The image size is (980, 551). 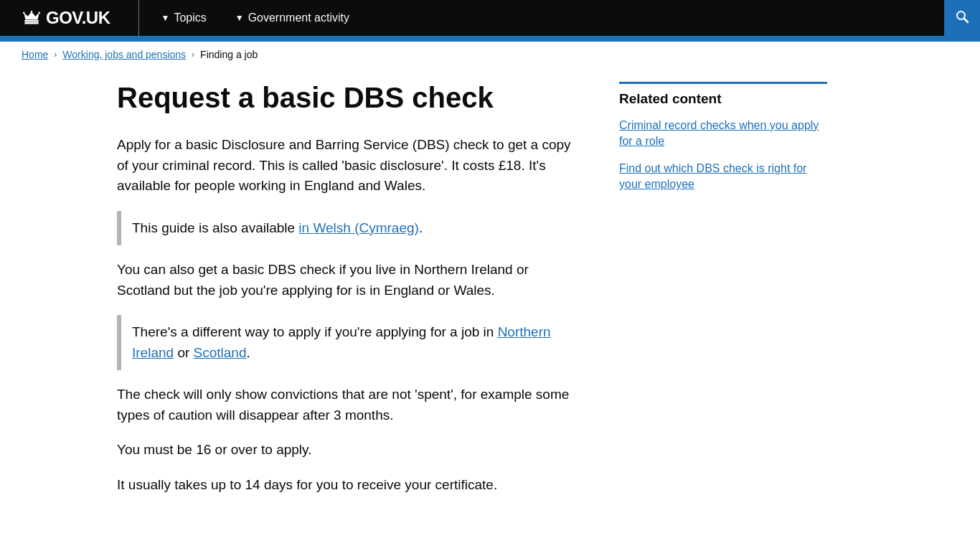 I want to click on related-link-2: Find out which DBS check is right for yo…, so click(x=713, y=176).